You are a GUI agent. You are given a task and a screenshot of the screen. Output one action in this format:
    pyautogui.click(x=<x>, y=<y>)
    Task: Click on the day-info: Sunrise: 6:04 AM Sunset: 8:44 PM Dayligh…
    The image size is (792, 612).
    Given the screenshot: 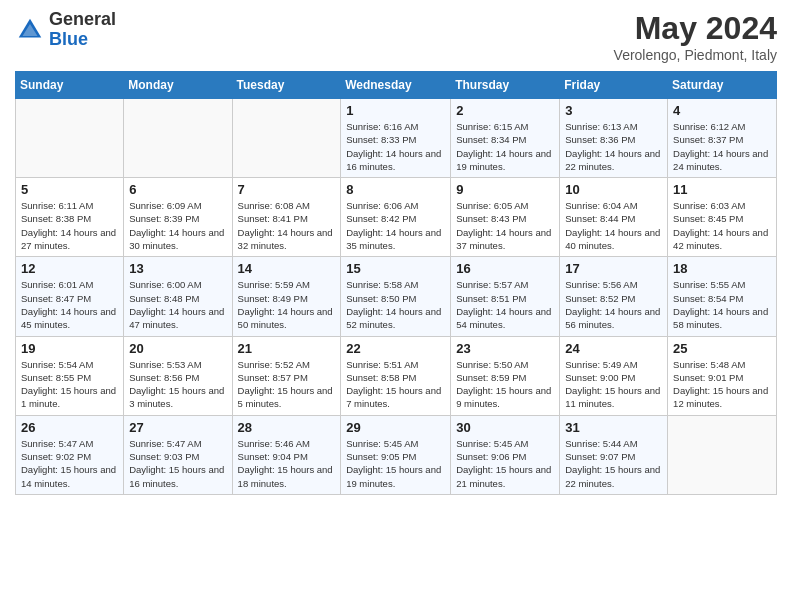 What is the action you would take?
    pyautogui.click(x=614, y=226)
    